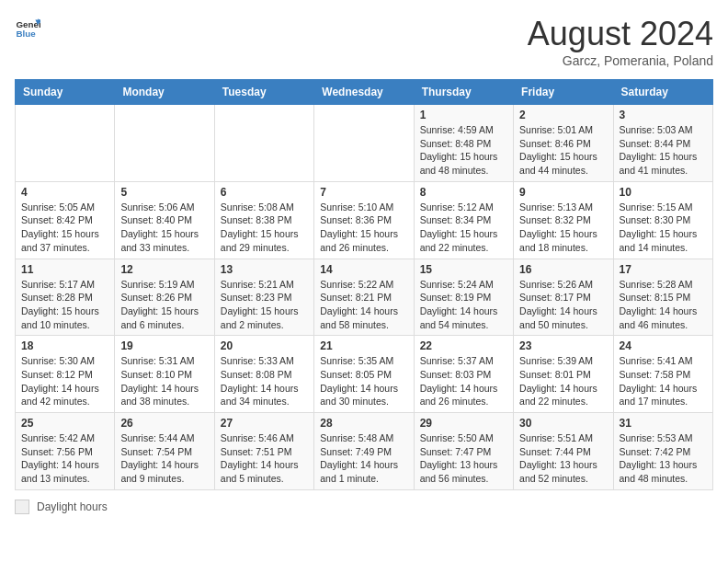  What do you see at coordinates (463, 381) in the screenshot?
I see `day-info: Sunrise: 5:37 AMSunset: 8:03 PMDaylight:…` at bounding box center [463, 381].